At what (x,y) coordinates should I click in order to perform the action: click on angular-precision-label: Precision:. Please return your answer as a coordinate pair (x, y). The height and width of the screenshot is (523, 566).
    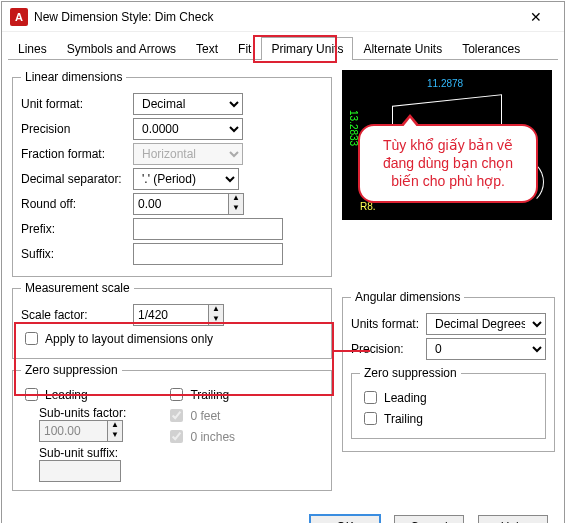
    Looking at the image, I should click on (388, 349).